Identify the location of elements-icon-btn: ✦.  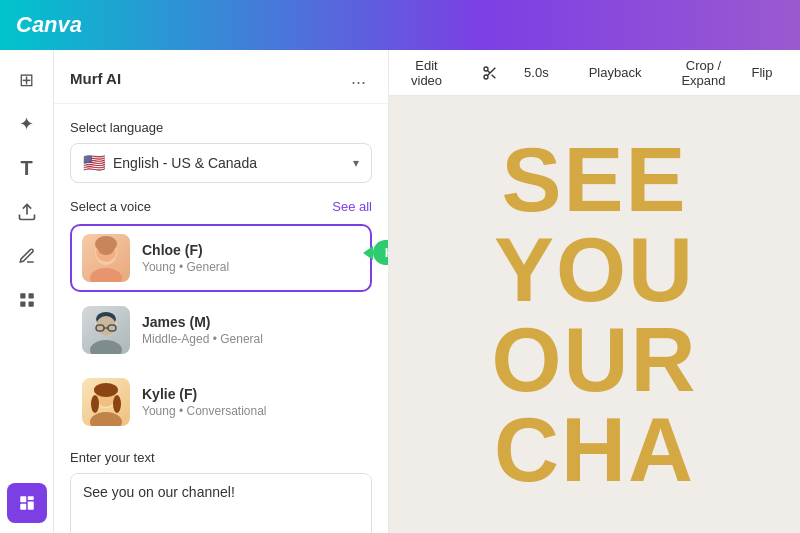
(27, 124).